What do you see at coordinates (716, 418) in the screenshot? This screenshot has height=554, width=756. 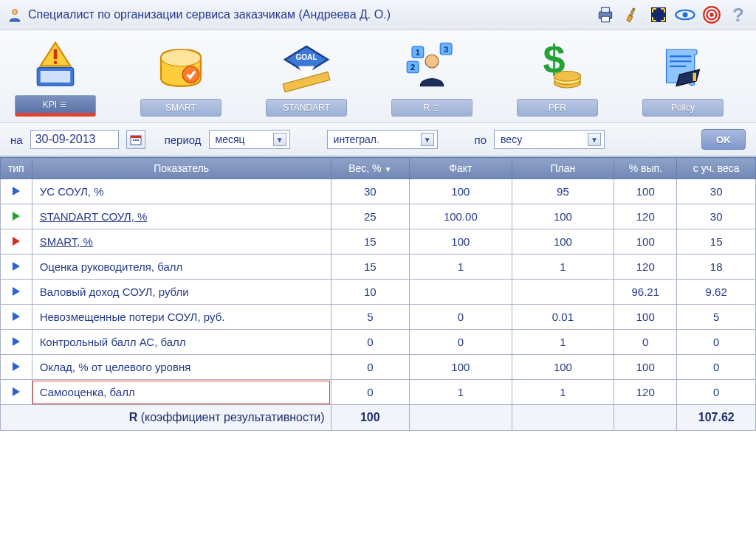 I see `total-weighted: 107.62` at bounding box center [716, 418].